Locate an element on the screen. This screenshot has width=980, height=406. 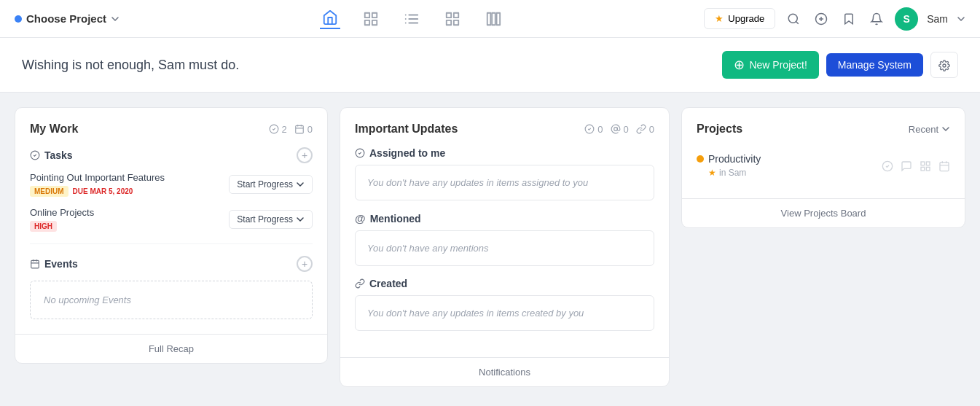
projects-title: Projects is located at coordinates (720, 129).